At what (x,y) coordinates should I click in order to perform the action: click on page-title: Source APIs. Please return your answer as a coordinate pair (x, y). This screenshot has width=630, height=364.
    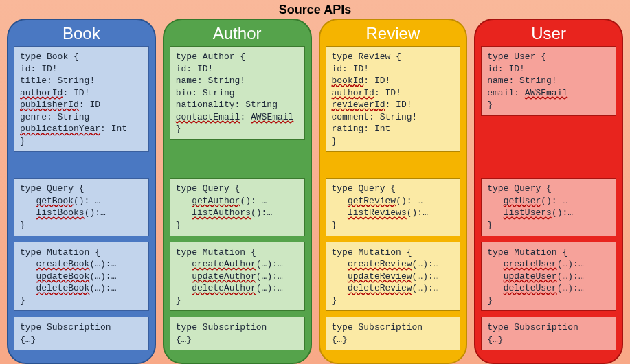
    Looking at the image, I should click on (315, 8).